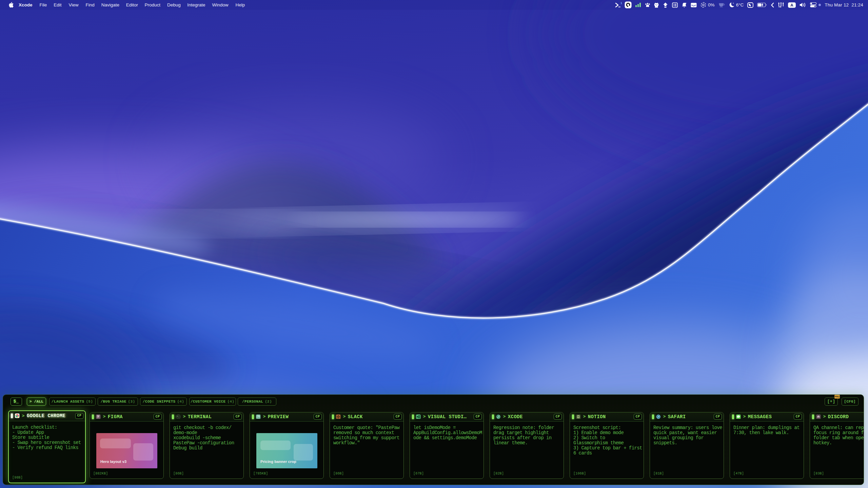  I want to click on svg-text: A, so click(792, 5).